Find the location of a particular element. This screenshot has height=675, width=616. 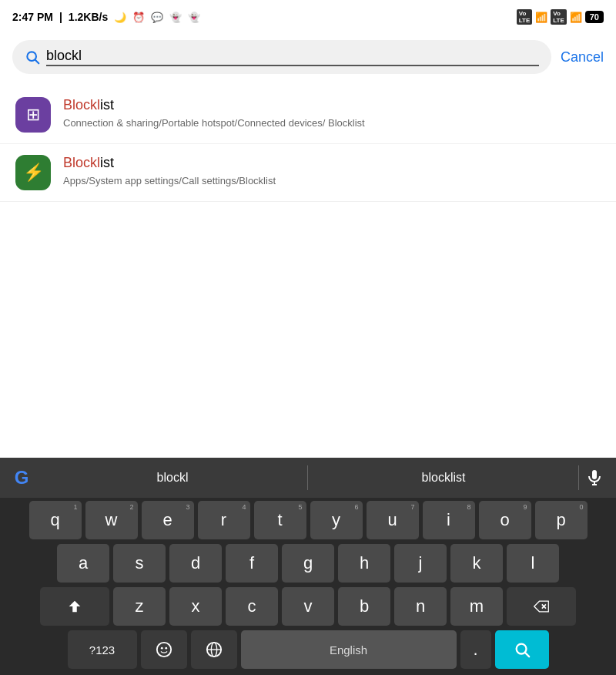

globe-icon is located at coordinates (214, 650).